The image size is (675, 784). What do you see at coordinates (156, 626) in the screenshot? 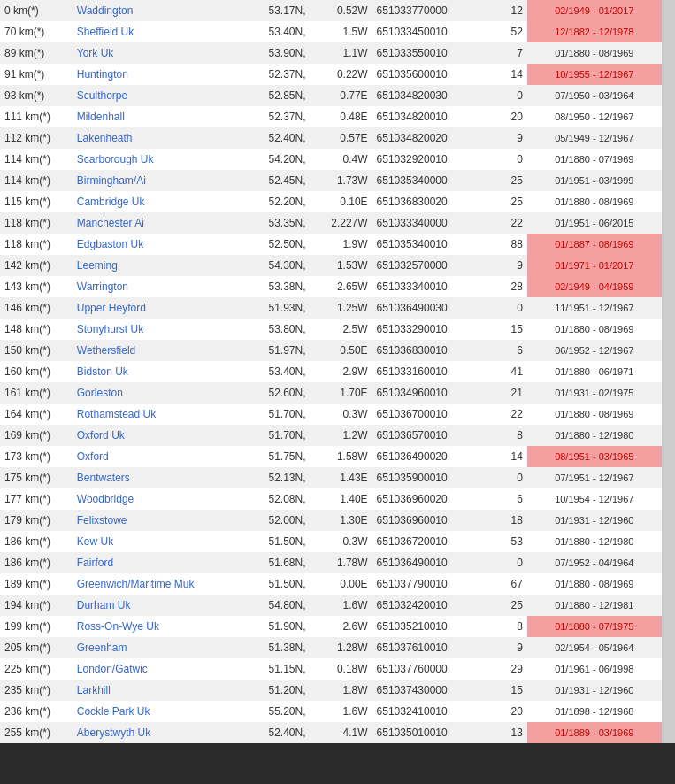
I see `station-name-cell: Ross-On-Wye Uk` at bounding box center [156, 626].